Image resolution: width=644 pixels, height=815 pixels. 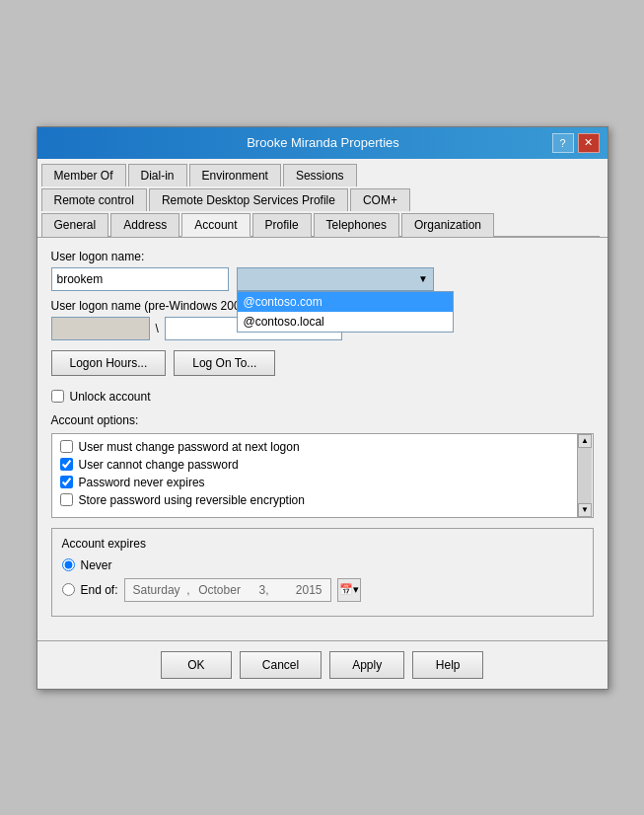 I want to click on help-title-button: ?, so click(x=563, y=143).